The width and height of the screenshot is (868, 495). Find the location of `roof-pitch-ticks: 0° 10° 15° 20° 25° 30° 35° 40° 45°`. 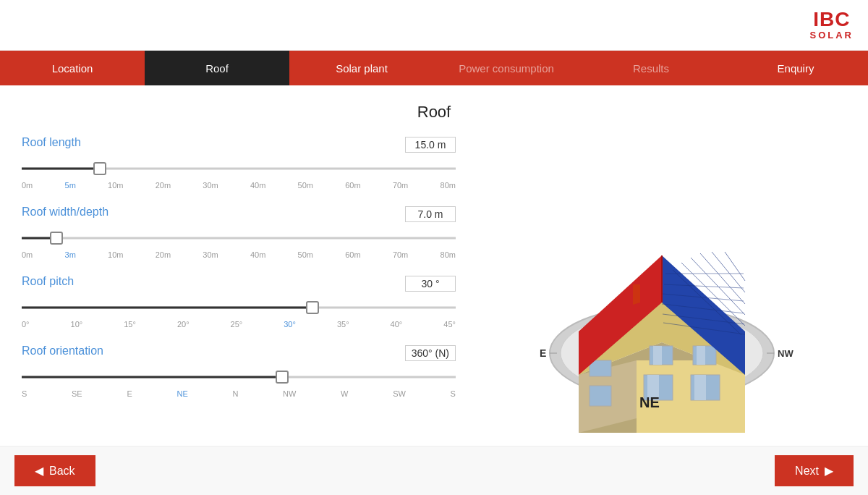

roof-pitch-ticks: 0° 10° 15° 20° 25° 30° 35° 40° 45° is located at coordinates (239, 324).